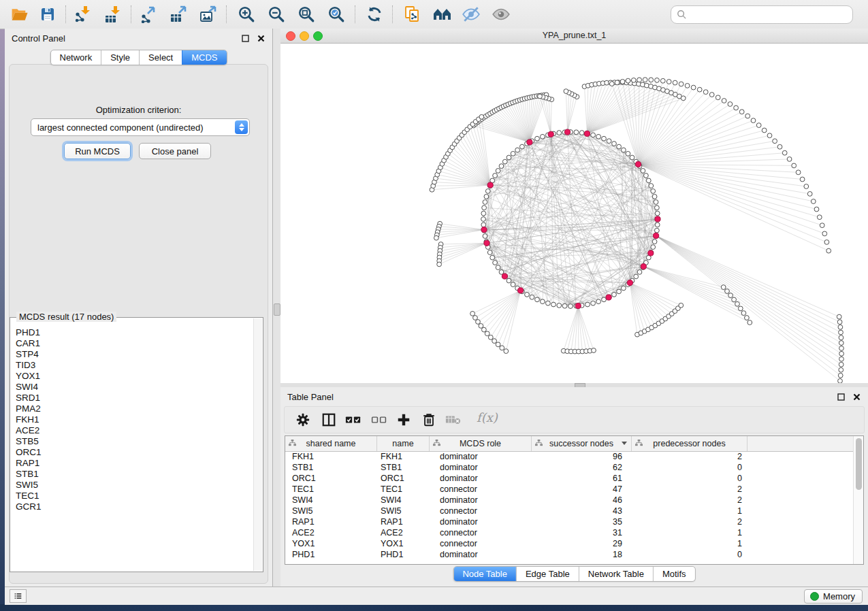 This screenshot has width=868, height=611. I want to click on column-header-MCDS-role: MCDS role, so click(481, 444).